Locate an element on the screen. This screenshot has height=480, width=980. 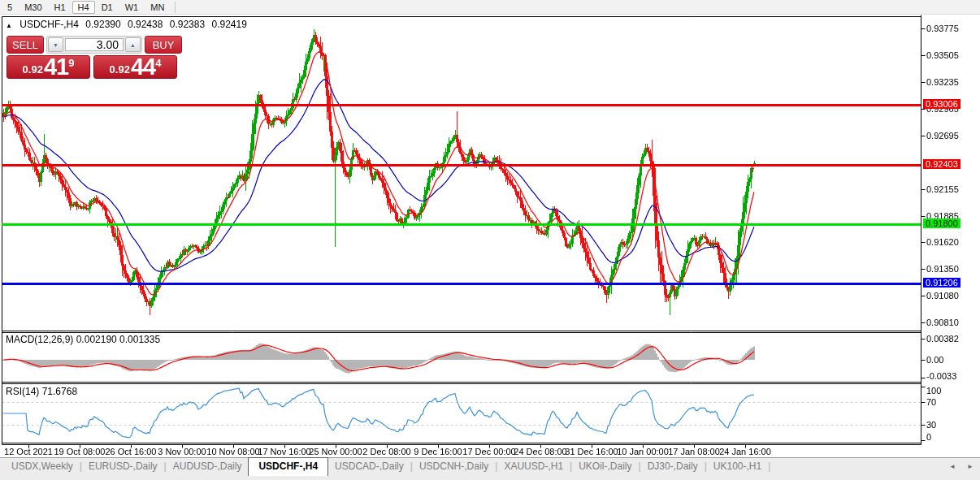
tab-scroll-arrows: ◄ ► is located at coordinates (956, 466).